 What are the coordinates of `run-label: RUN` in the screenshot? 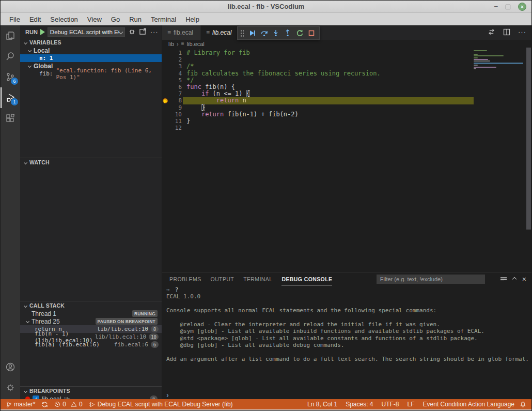 It's located at (32, 32).